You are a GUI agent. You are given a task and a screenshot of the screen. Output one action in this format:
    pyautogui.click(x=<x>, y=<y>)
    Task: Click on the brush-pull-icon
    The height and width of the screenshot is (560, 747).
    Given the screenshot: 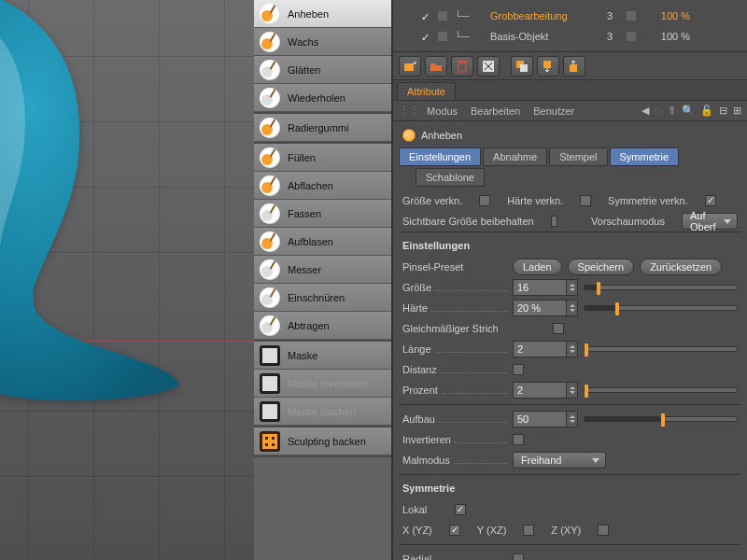 What is the action you would take?
    pyautogui.click(x=409, y=135)
    